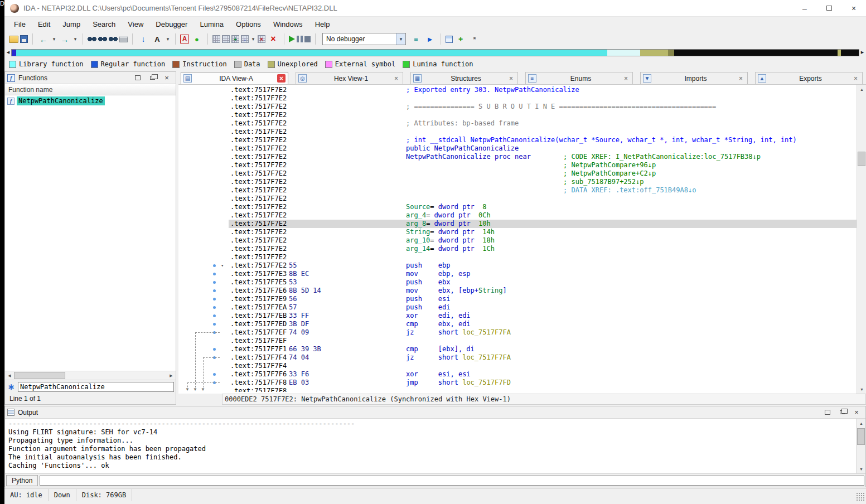 The width and height of the screenshot is (866, 504). Describe the element at coordinates (828, 413) in the screenshot. I see `output-maximize-button` at that location.